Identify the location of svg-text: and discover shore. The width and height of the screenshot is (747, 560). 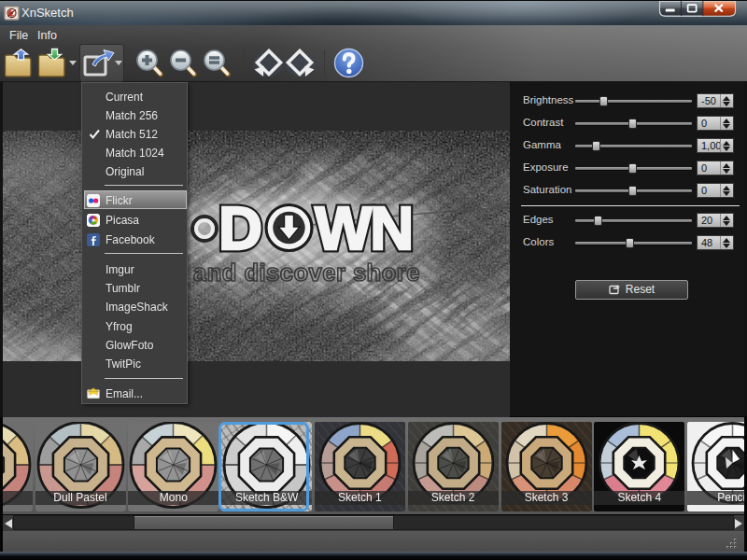
(306, 273).